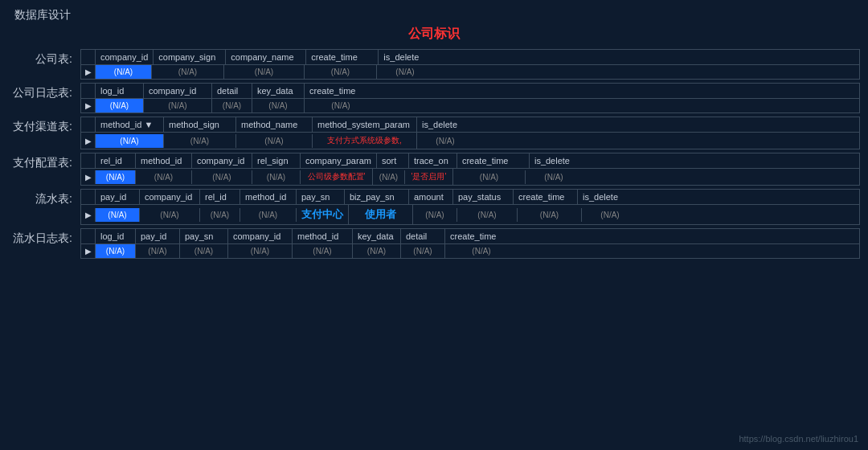 Image resolution: width=868 pixels, height=450 pixels. I want to click on cell-2-0-3: 支付方式系统级参数,, so click(365, 141).